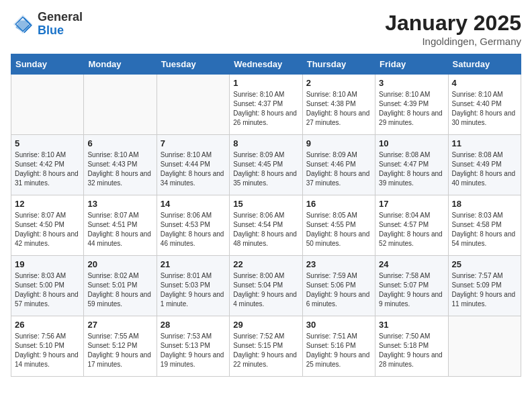  What do you see at coordinates (484, 226) in the screenshot?
I see `calendar-cell: 18Sunrise: 8:03 AM Sunset: 4:58 PM Dayli…` at bounding box center [484, 226].